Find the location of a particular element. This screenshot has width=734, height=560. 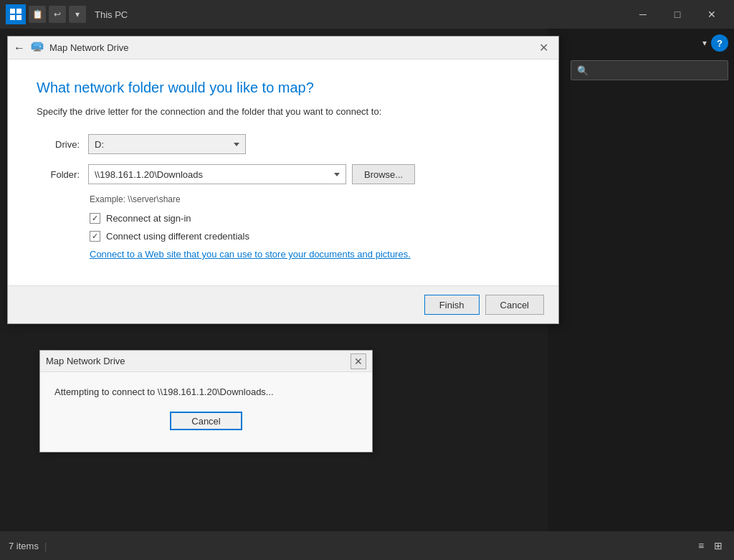

titlebar: 📋 ↩ ▾ This PC ─ □ ✕ is located at coordinates (367, 14).